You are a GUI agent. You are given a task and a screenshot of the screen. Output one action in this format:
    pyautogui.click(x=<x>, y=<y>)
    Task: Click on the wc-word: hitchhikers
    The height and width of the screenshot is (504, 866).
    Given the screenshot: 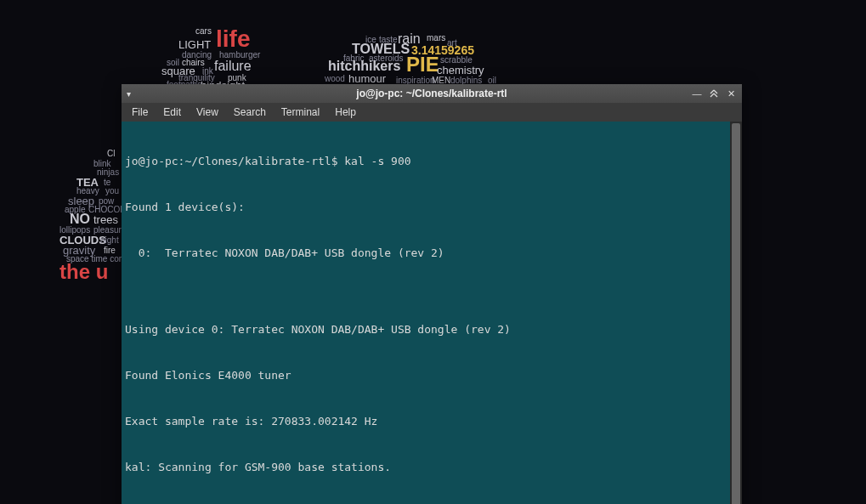 What is the action you would take?
    pyautogui.click(x=364, y=66)
    